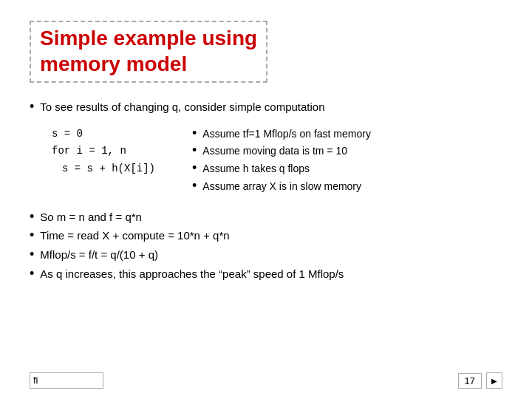 This screenshot has height=399, width=532. Describe the element at coordinates (111, 151) in the screenshot. I see `code-line-2: for i = 1, n` at that location.